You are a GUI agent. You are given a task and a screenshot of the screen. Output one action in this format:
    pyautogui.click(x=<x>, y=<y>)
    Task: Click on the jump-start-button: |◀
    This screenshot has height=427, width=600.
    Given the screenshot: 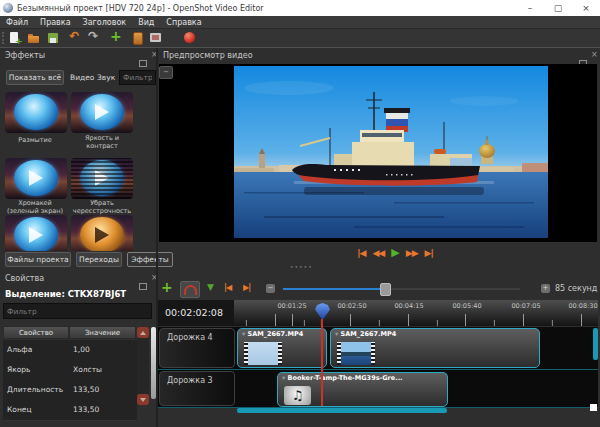 What is the action you would take?
    pyautogui.click(x=361, y=253)
    